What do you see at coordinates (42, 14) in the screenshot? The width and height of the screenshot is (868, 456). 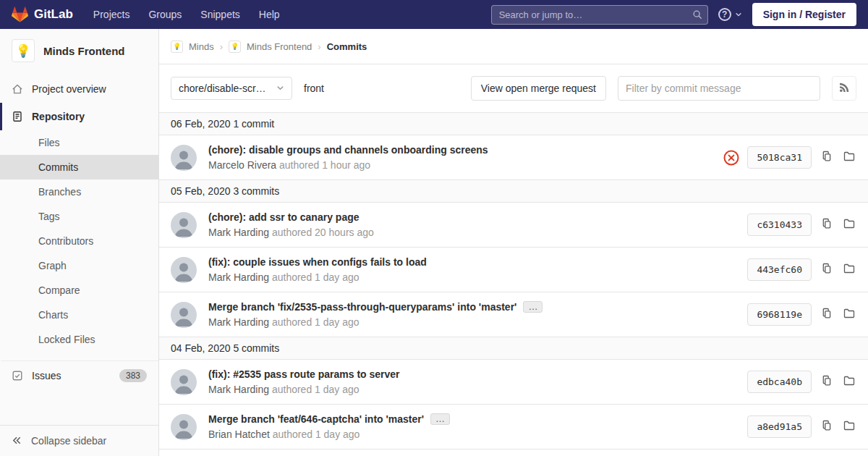 I see `gitlab-home-link: GitLab` at bounding box center [42, 14].